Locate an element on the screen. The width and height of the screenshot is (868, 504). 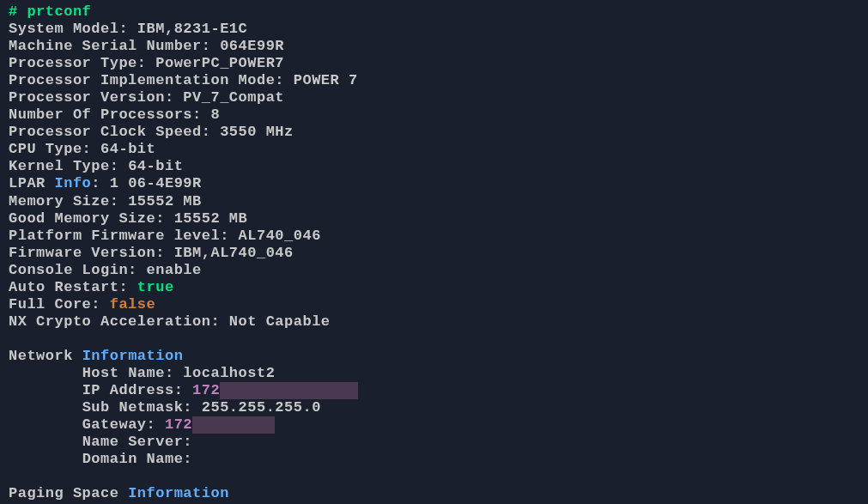
serial-line: Machine Serial Number: 064E99R is located at coordinates (434, 46).